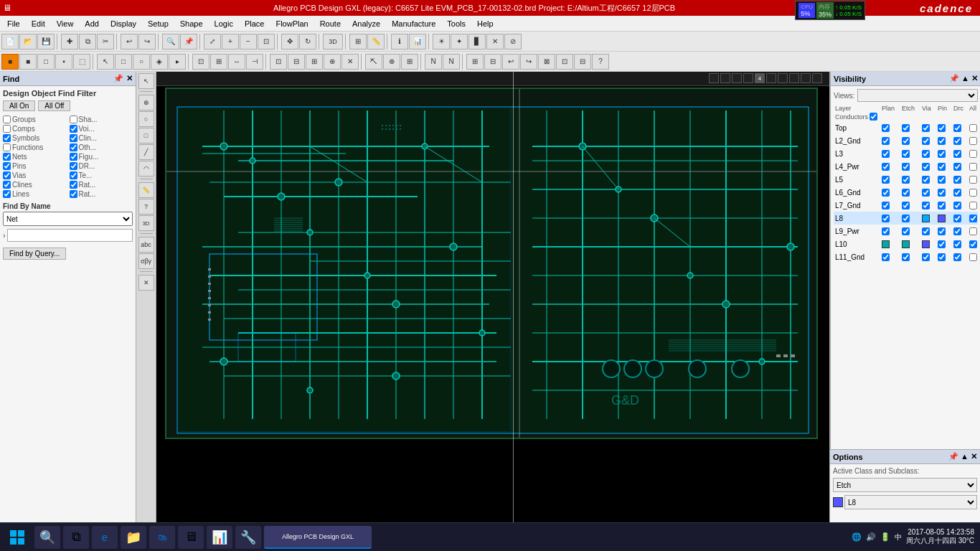 This screenshot has width=980, height=551. What do you see at coordinates (957, 141) in the screenshot?
I see `l2gnd-drc` at bounding box center [957, 141].